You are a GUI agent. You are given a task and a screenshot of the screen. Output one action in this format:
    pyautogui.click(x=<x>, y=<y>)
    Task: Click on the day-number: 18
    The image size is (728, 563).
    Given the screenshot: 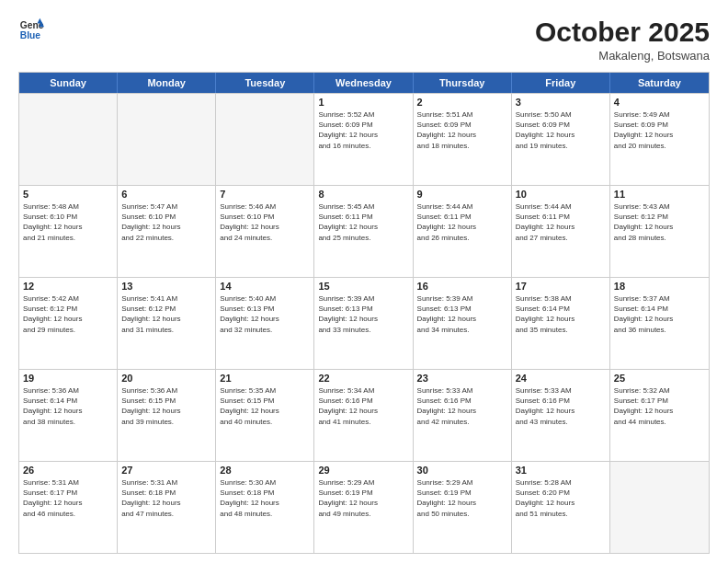 What is the action you would take?
    pyautogui.click(x=660, y=286)
    